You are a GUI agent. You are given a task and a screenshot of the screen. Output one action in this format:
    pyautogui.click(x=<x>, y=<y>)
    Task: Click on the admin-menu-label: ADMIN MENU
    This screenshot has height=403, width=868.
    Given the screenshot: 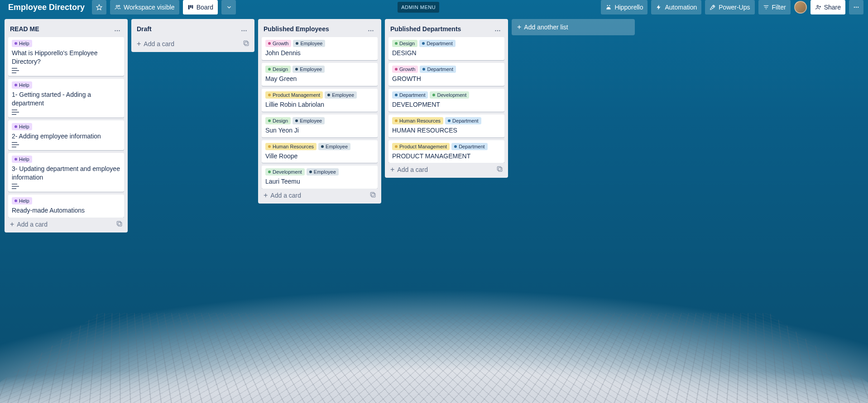 What is the action you would take?
    pyautogui.click(x=418, y=7)
    